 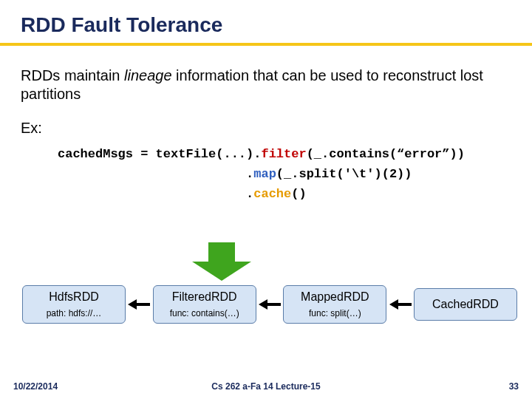 What do you see at coordinates (266, 85) in the screenshot?
I see `body-paragraph: RDDs maintain lineage information that c…` at bounding box center [266, 85].